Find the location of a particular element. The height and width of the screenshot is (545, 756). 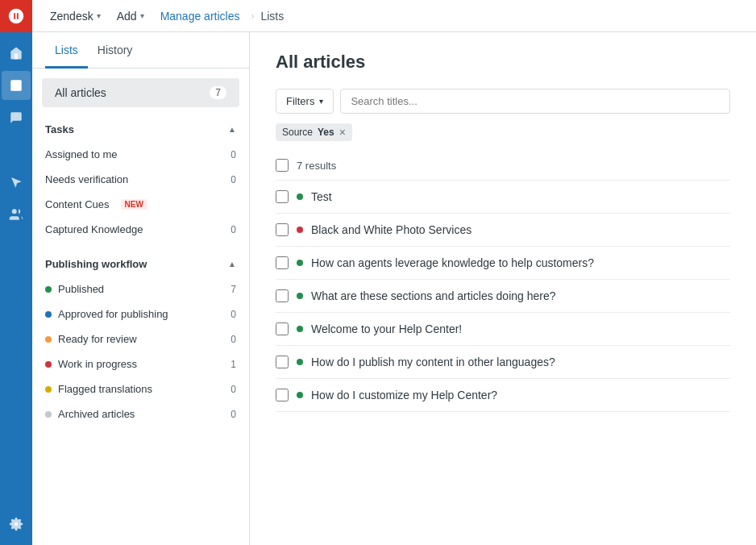

wip-dot is located at coordinates (48, 364).